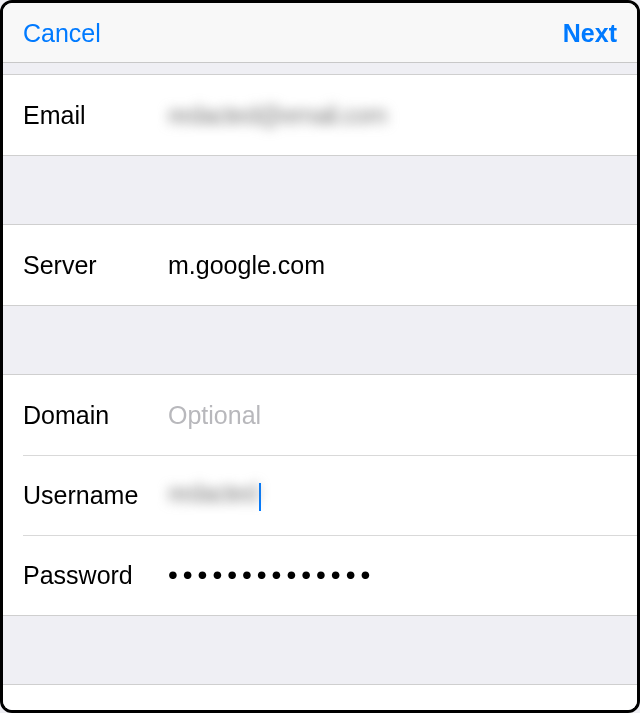 The width and height of the screenshot is (640, 713). I want to click on email-label: Email, so click(96, 116).